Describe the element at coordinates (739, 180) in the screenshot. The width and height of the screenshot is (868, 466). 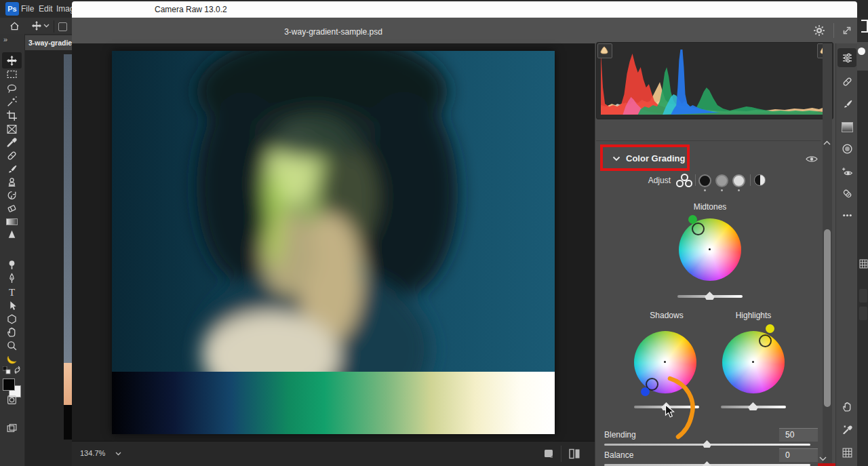
I see `adjust-highlights-button` at that location.